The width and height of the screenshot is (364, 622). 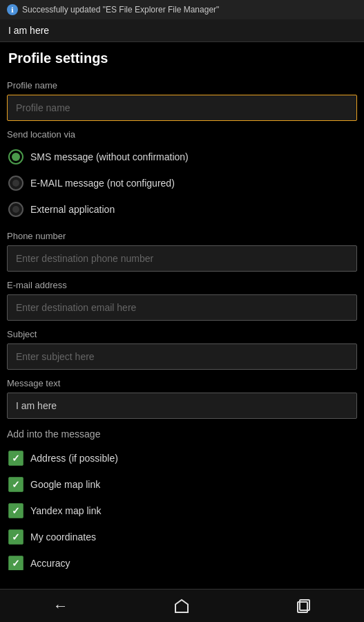 I want to click on checkbox-accuracy-label: Accuracy, so click(x=50, y=563).